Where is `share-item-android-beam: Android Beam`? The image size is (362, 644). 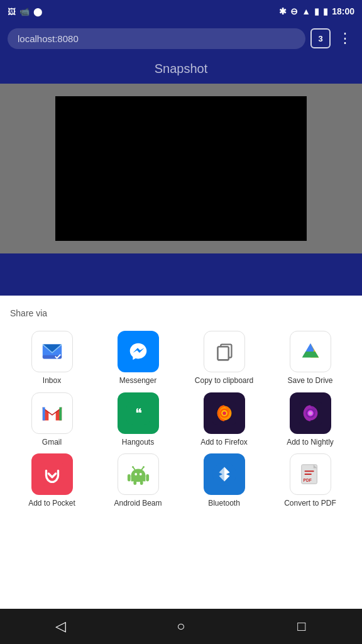
share-item-android-beam: Android Beam is located at coordinates (138, 481).